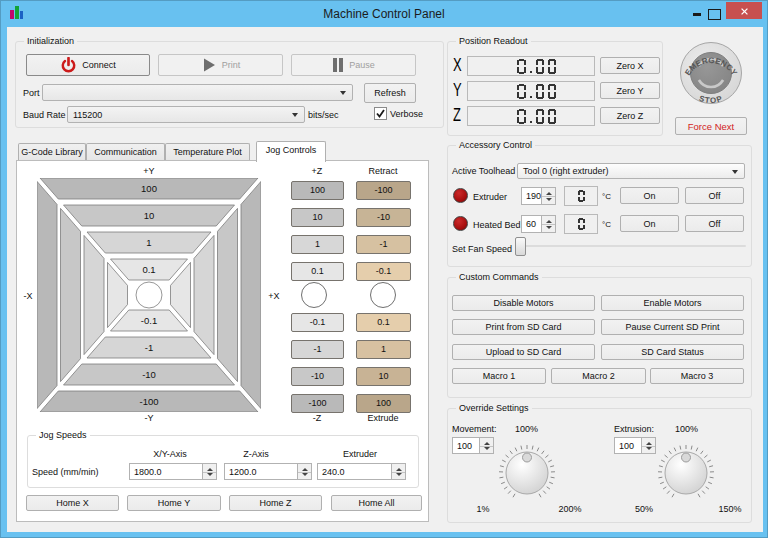 This screenshot has width=768, height=538. I want to click on zero-y-button: Zero Y, so click(630, 90).